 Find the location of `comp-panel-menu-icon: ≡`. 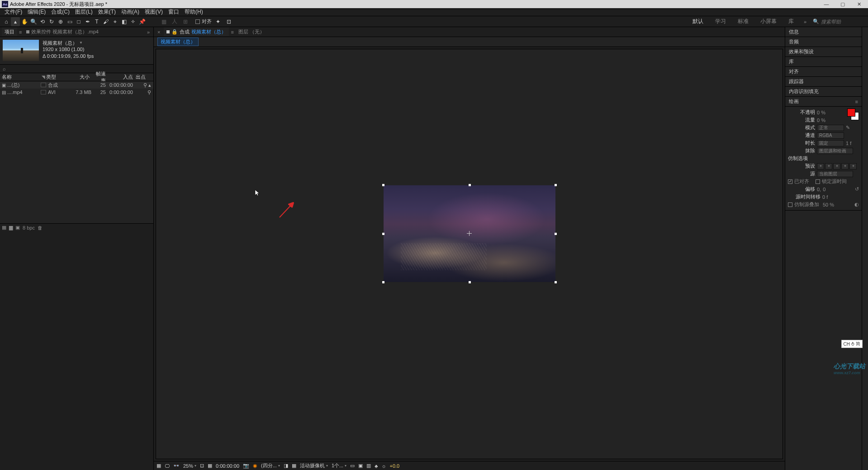

comp-panel-menu-icon: ≡ is located at coordinates (232, 32).